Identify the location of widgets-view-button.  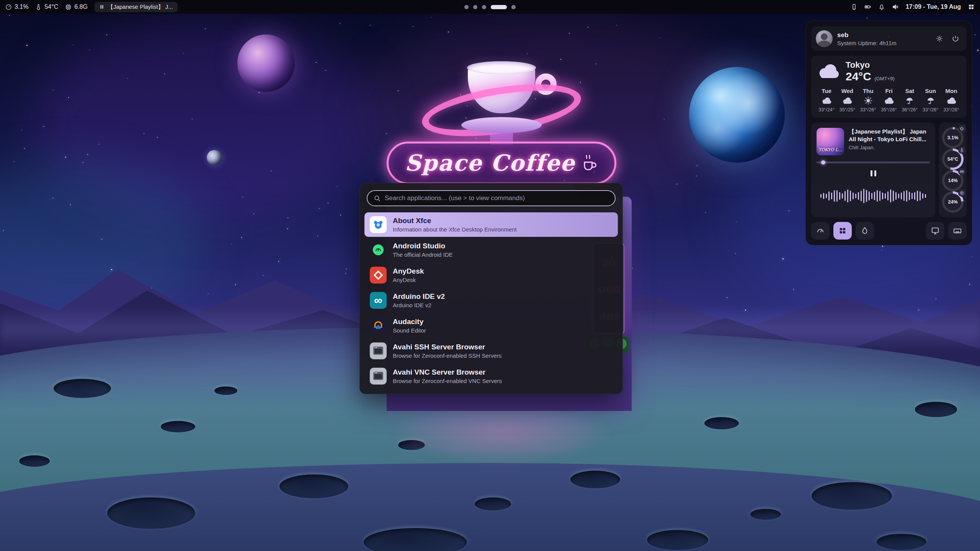
(843, 231).